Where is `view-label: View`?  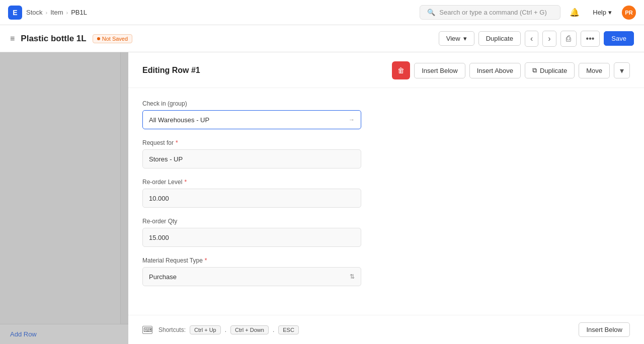 view-label: View is located at coordinates (453, 38).